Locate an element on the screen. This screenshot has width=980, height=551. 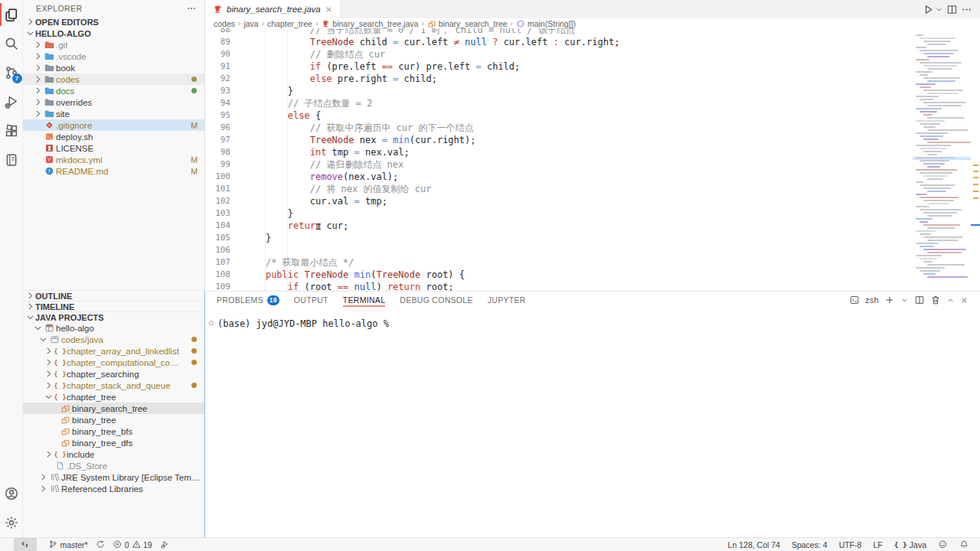
code-line-103: 103 } is located at coordinates (558, 214).